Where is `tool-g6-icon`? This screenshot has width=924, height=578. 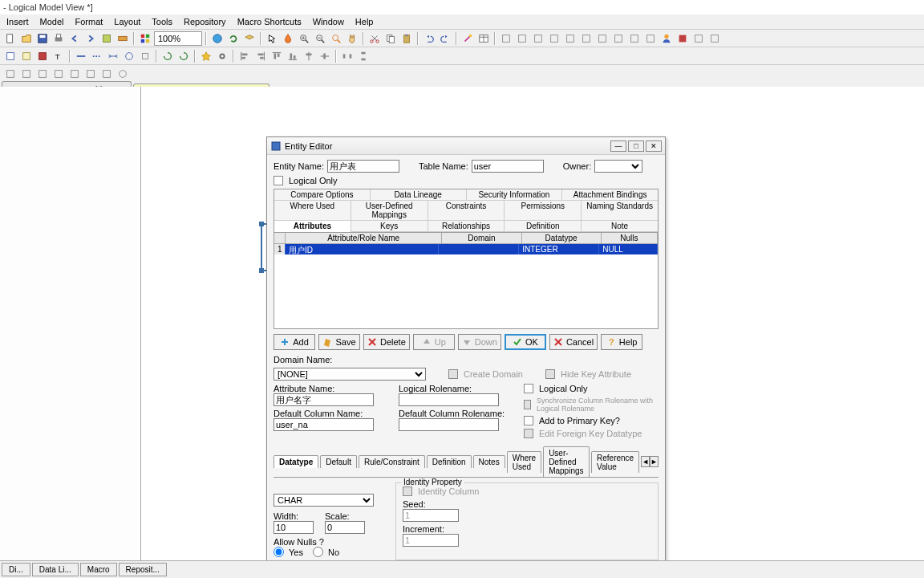 tool-g6-icon is located at coordinates (586, 39).